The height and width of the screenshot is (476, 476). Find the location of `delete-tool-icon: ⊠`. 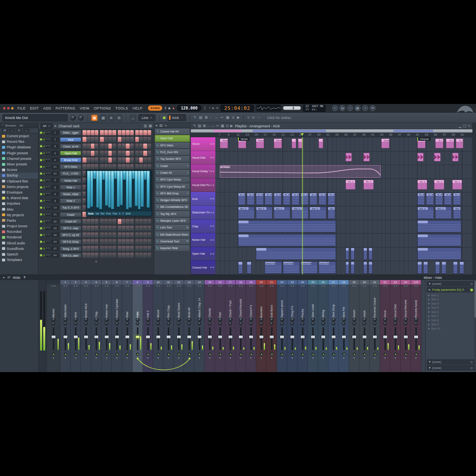

delete-tool-icon: ⊠ is located at coordinates (206, 117).